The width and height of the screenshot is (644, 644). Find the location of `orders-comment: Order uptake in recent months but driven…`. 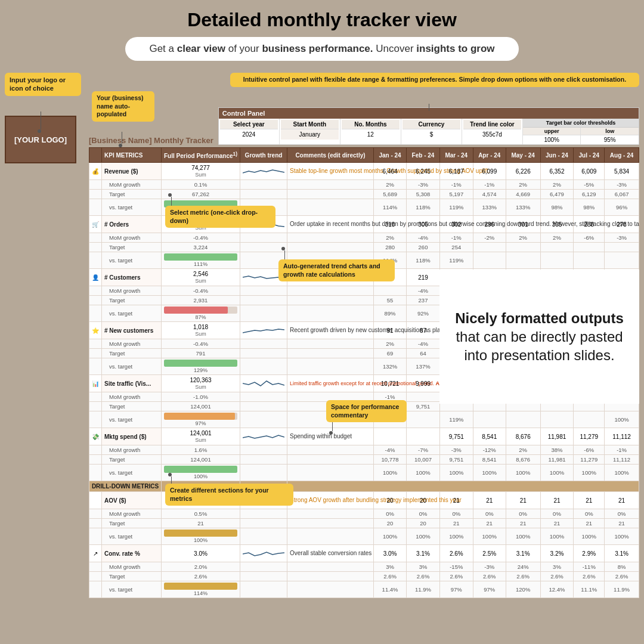

orders-comment: Order uptake in recent months but driven… is located at coordinates (330, 224).